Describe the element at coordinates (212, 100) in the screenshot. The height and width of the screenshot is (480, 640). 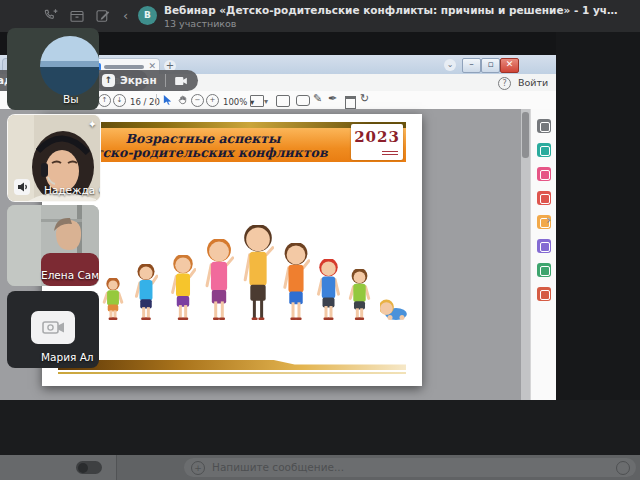
I see `zoom-in-icon: +` at that location.